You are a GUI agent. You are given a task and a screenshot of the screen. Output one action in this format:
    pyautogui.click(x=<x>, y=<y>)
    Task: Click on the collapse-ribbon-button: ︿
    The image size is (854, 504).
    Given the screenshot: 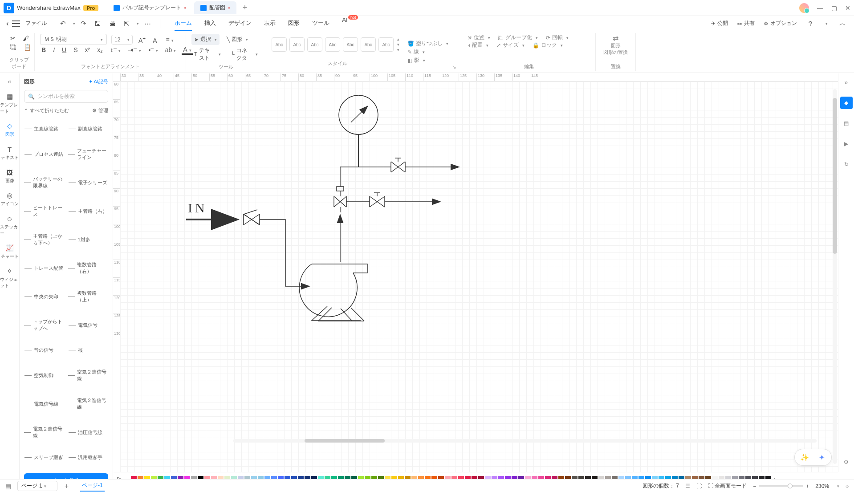 What is the action you would take?
    pyautogui.click(x=842, y=23)
    